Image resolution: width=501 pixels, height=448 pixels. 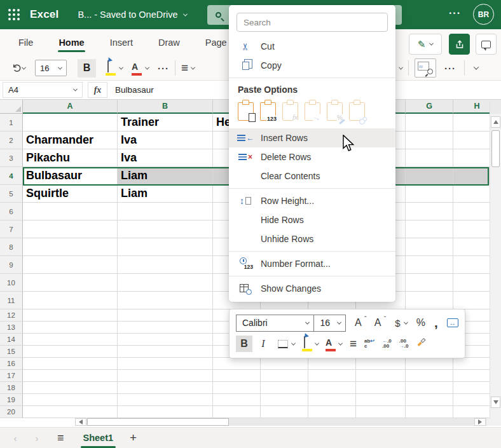 What do you see at coordinates (11, 140) in the screenshot?
I see `row-header-2: 2` at bounding box center [11, 140].